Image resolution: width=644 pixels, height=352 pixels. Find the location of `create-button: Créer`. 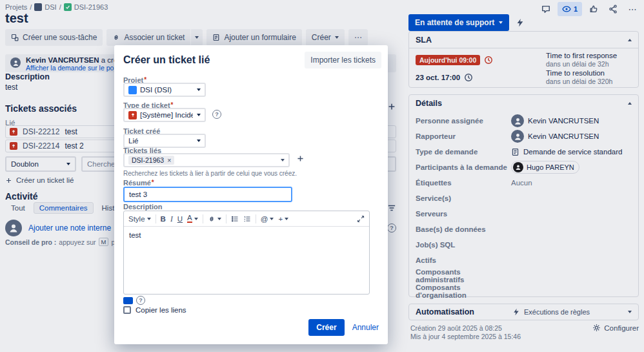

create-button: Créer is located at coordinates (327, 327).